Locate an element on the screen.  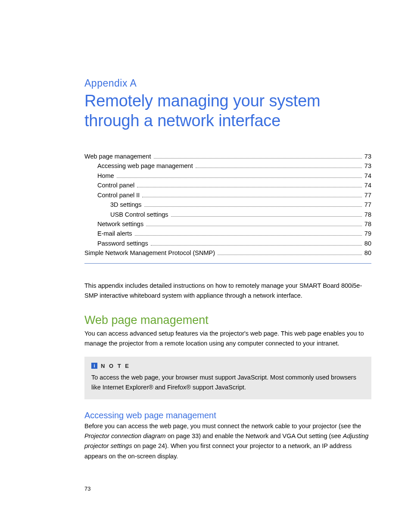
toc-entry: Home74 is located at coordinates (228, 176).